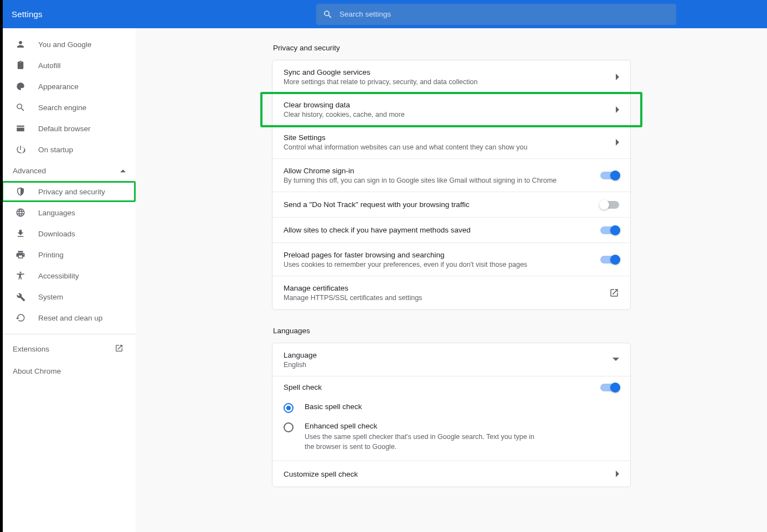 This screenshot has height=532, width=767. Describe the element at coordinates (438, 171) in the screenshot. I see `row-title: Allow Chrome sign-in` at that location.